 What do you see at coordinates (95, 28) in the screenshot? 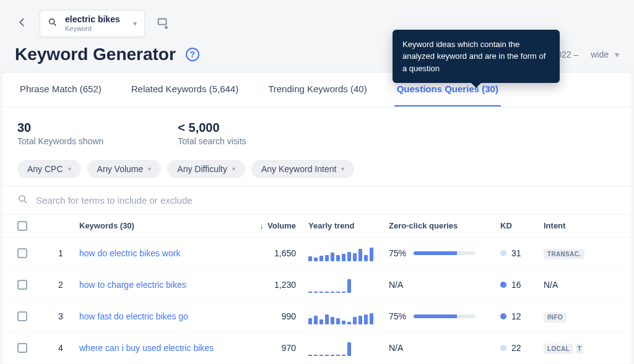
I see `keyword-chip-sub: Keyword` at bounding box center [95, 28].